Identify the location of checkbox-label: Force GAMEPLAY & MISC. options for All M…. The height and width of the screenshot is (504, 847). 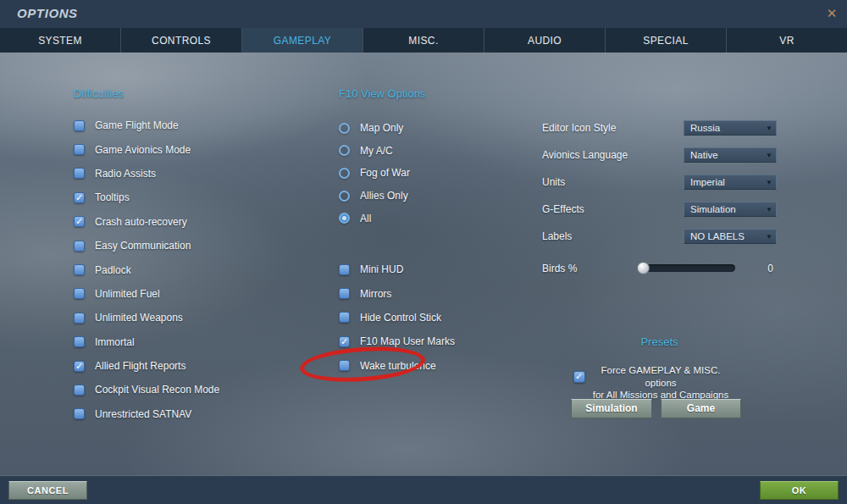
(661, 383).